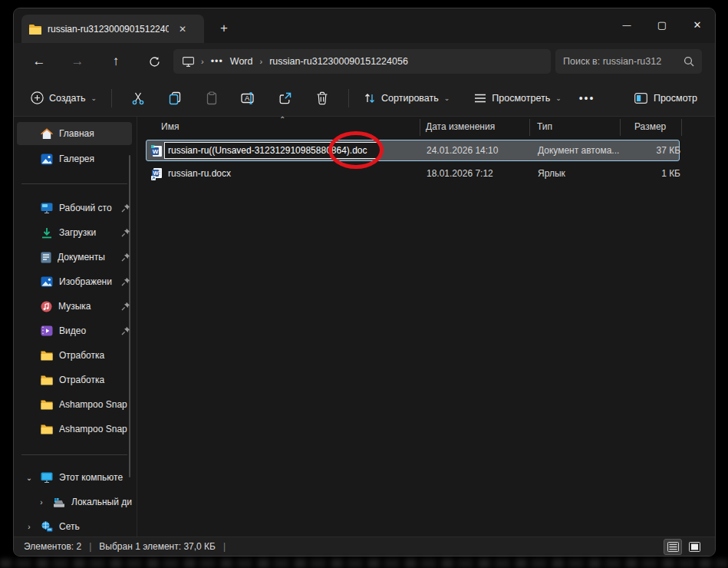 The width and height of the screenshot is (728, 568). Describe the element at coordinates (689, 61) in the screenshot. I see `search-icon` at that location.